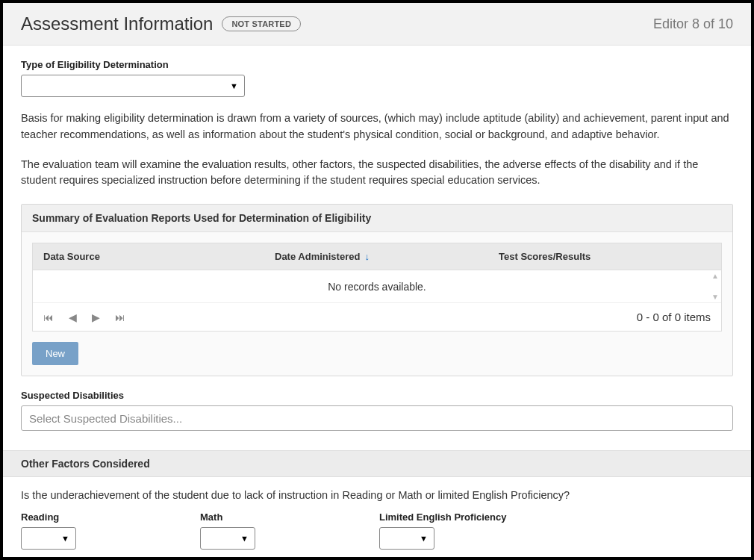 The image size is (754, 560). What do you see at coordinates (377, 257) in the screenshot?
I see `grid-header-row: Data Source Date Administered ↓ Test Sco…` at bounding box center [377, 257].